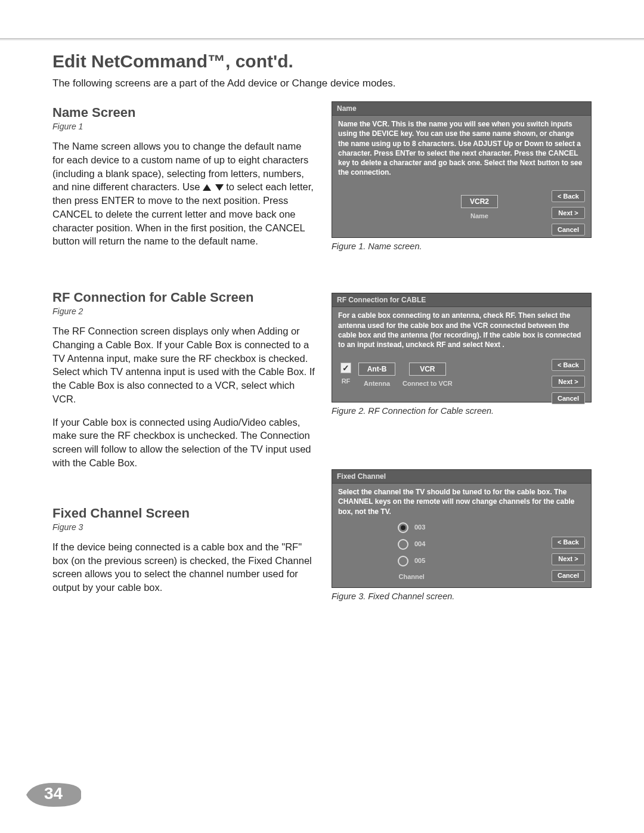 Image resolution: width=644 pixels, height=833 pixels. What do you see at coordinates (54, 794) in the screenshot?
I see `page-number: 34` at bounding box center [54, 794].